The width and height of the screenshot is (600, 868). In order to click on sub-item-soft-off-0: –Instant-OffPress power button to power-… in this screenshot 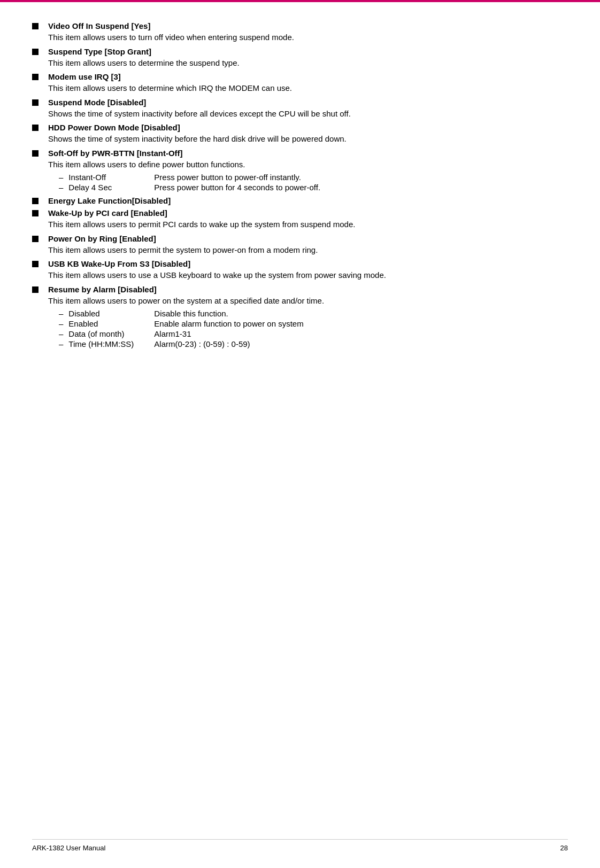, I will do `click(308, 177)`.